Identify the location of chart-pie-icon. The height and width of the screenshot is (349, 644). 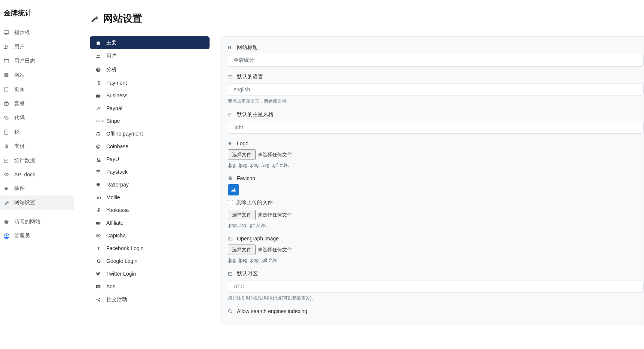
(99, 70).